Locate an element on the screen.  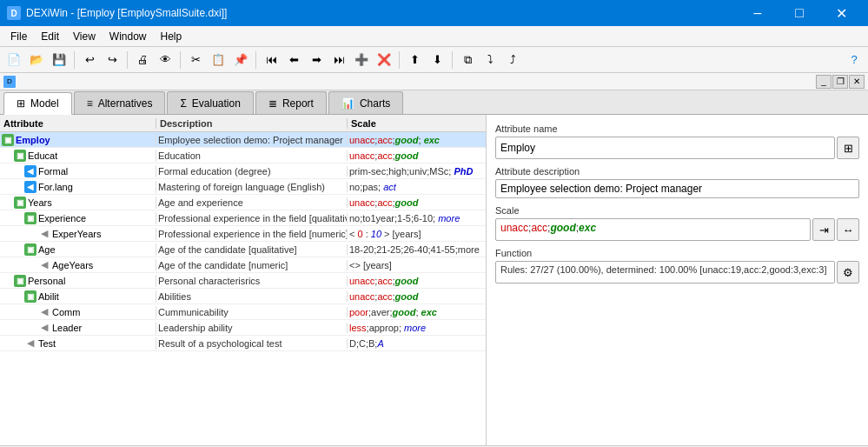
tree-row-age: ▣ Age Age of the candidate [qualitative]… is located at coordinates (243, 250).